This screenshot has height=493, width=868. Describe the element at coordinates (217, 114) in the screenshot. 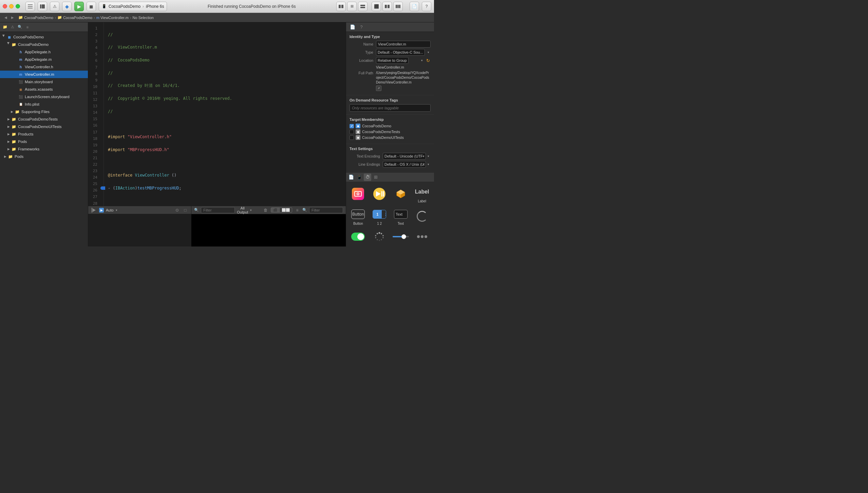

I see `code-editor: 12345 678910 1112131415 1617181920 21222…` at that location.